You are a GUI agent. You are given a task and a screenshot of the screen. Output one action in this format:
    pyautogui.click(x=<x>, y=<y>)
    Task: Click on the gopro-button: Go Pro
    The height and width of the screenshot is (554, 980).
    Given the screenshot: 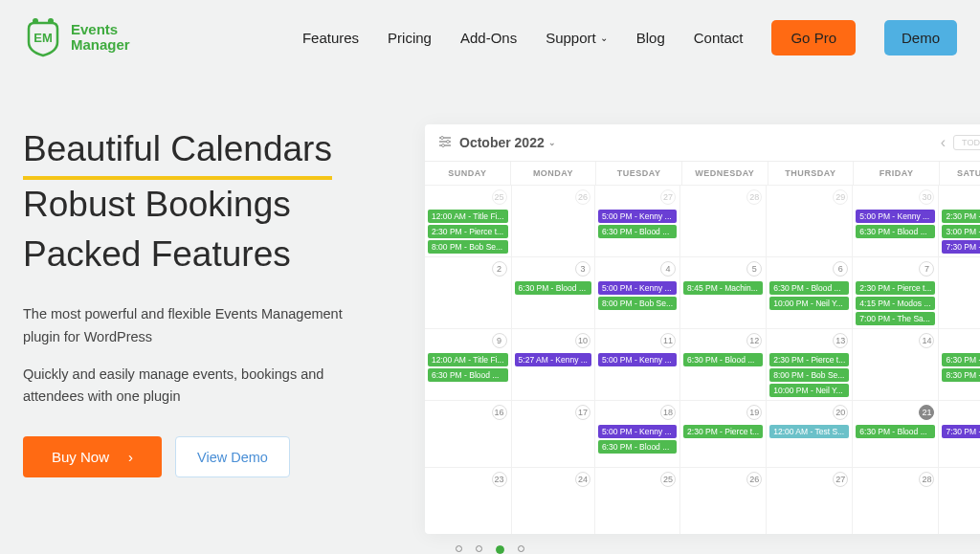 What is the action you would take?
    pyautogui.click(x=813, y=38)
    